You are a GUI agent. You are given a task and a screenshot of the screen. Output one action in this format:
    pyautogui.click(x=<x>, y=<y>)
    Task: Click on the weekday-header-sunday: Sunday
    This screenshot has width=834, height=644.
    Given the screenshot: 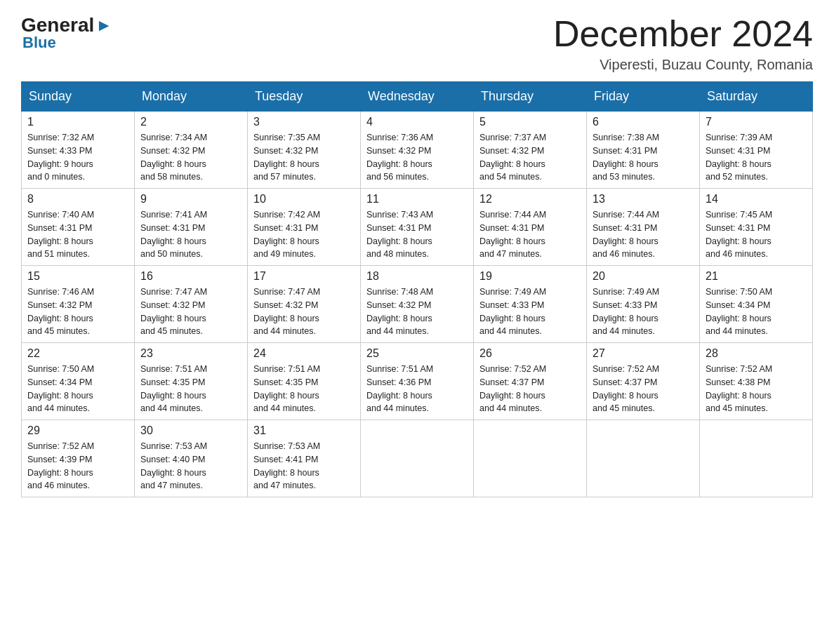 What is the action you would take?
    pyautogui.click(x=79, y=97)
    